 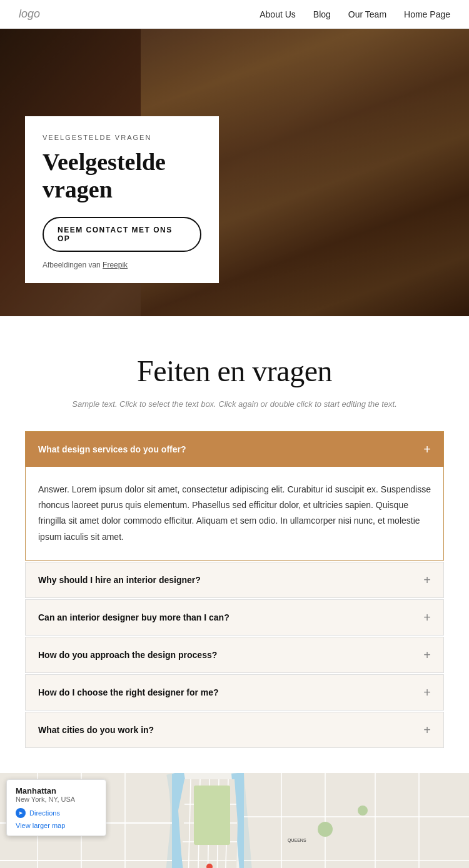 I want to click on faq-item-5: What cities do you work in? +, so click(x=234, y=730).